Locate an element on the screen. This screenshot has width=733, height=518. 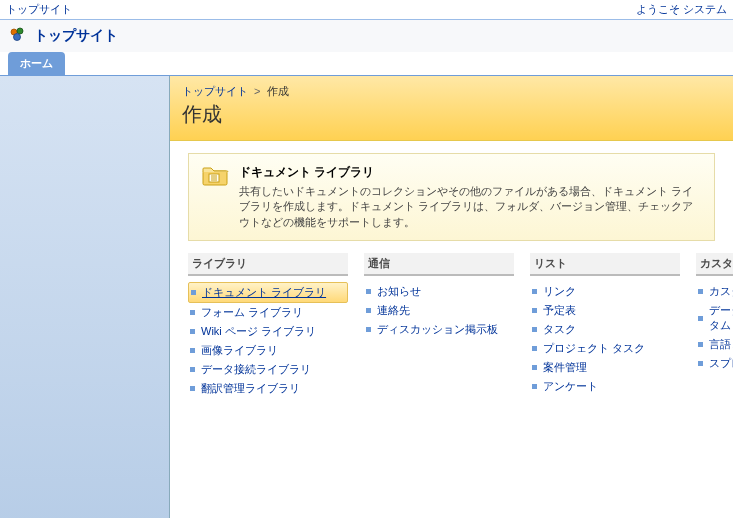
link-datasheet-line2: タム リス is located at coordinates (721, 325).